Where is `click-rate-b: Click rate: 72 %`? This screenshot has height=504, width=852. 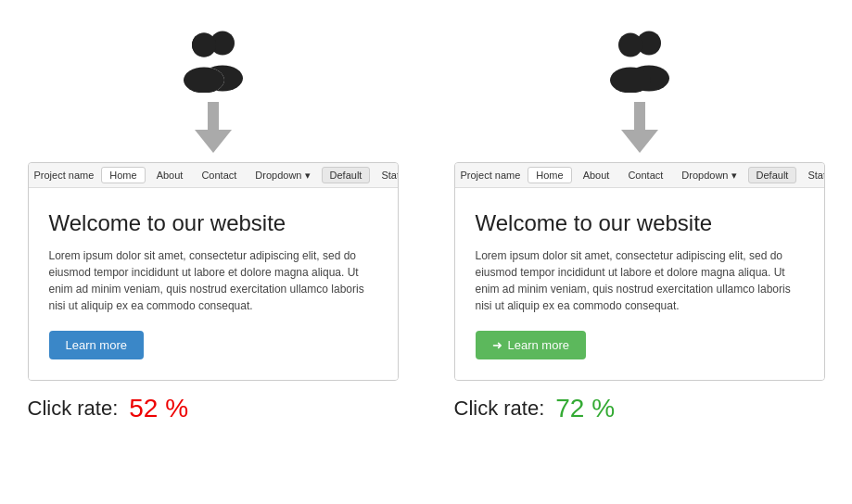
click-rate-b: Click rate: 72 % is located at coordinates (640, 409).